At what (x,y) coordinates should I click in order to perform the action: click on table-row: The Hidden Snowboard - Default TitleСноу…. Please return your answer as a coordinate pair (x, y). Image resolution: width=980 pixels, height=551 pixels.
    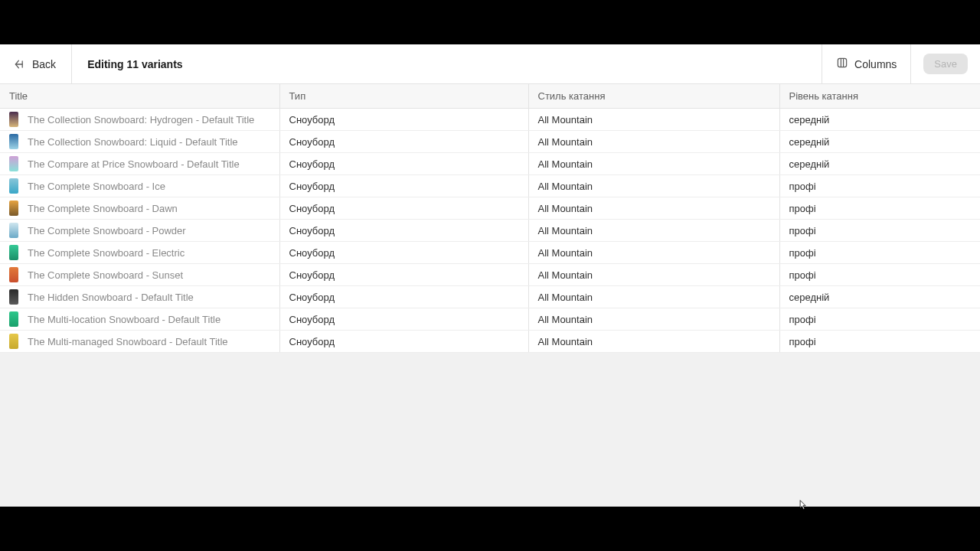
    Looking at the image, I should click on (490, 297).